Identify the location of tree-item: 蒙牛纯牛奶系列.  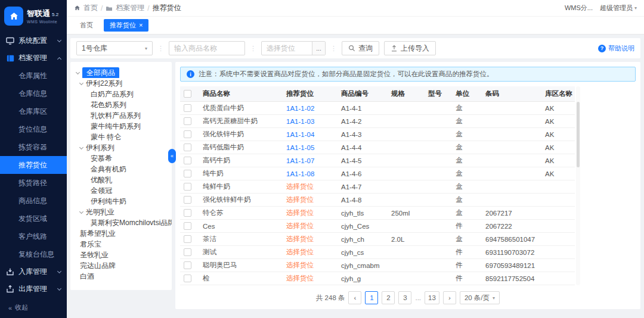
(121, 126).